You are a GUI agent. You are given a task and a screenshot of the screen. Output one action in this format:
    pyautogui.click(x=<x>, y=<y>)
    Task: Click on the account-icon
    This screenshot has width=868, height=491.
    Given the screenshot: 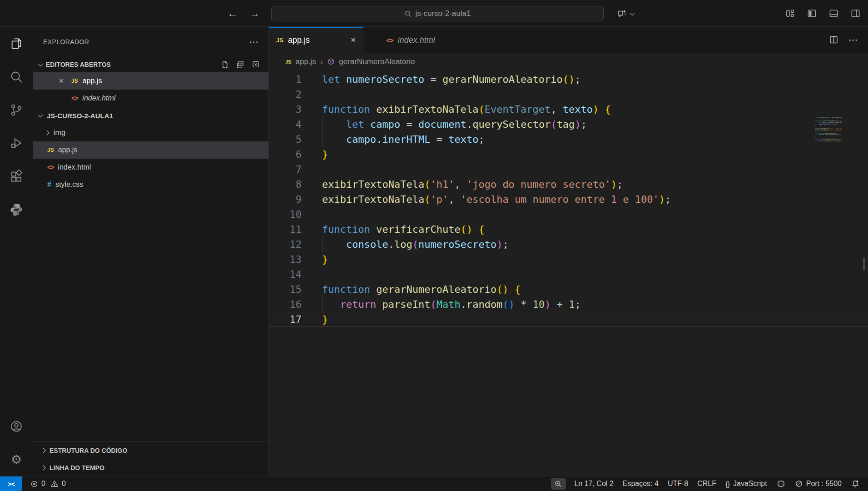 What is the action you would take?
    pyautogui.click(x=16, y=426)
    